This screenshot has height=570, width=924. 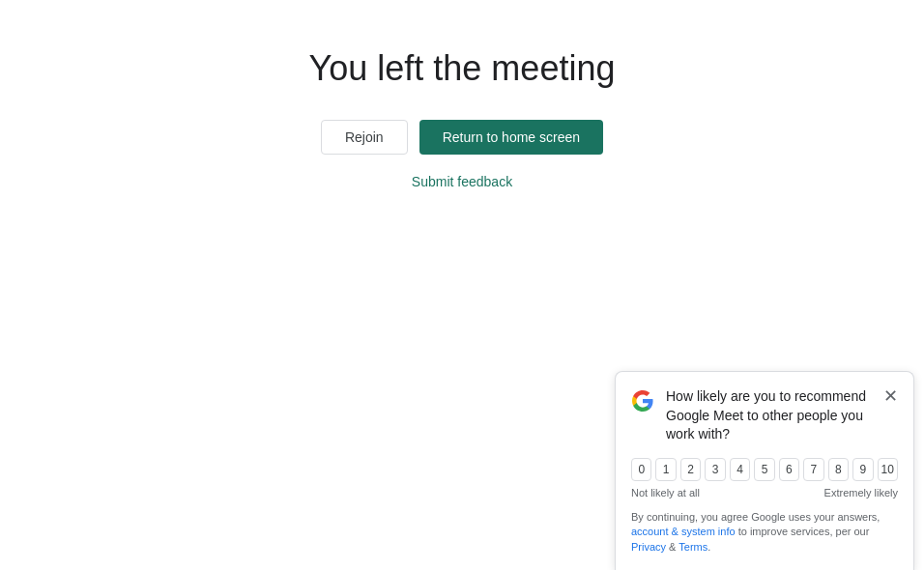 I want to click on rating-button-0: 0, so click(x=642, y=470).